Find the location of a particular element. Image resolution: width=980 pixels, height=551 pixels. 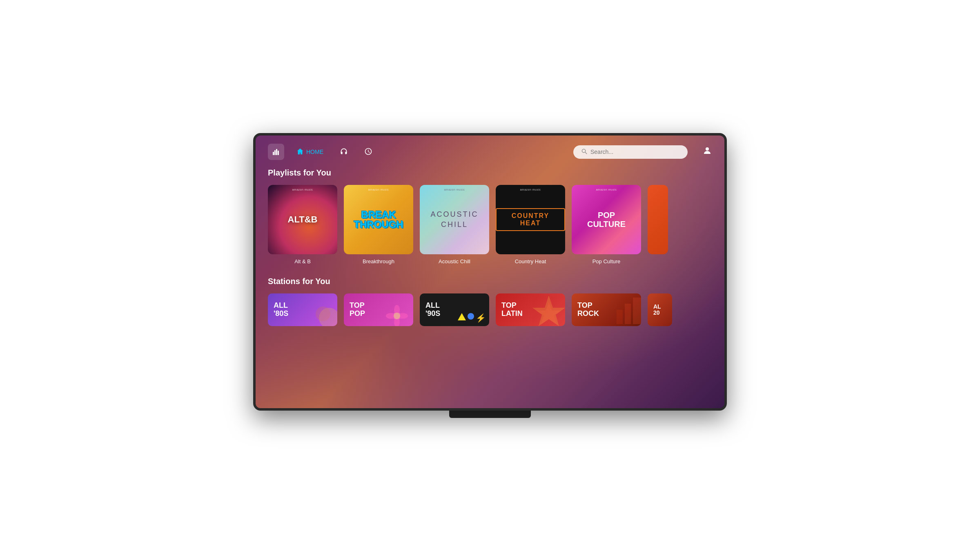

playlist-card-pop: amazon music POPCULTURE Pop Culture is located at coordinates (606, 224).